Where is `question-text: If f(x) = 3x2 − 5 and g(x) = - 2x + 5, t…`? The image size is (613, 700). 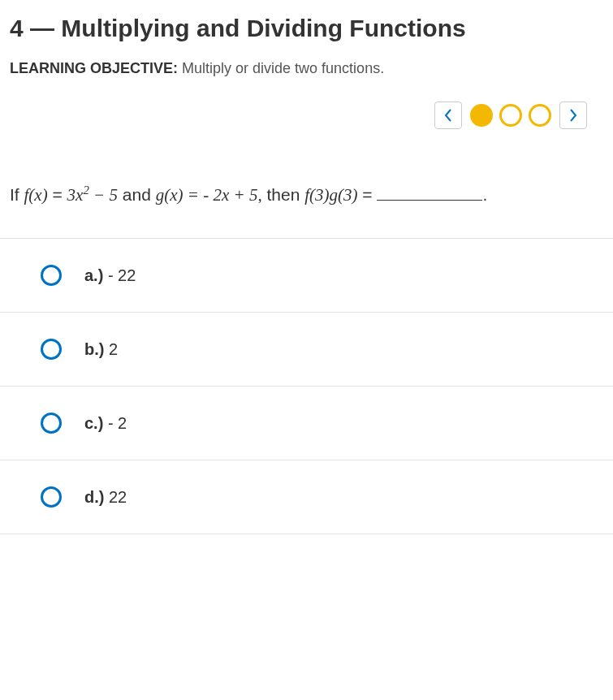
question-text: If f(x) = 3x2 − 5 and g(x) = - 2x + 5, t… is located at coordinates (307, 210).